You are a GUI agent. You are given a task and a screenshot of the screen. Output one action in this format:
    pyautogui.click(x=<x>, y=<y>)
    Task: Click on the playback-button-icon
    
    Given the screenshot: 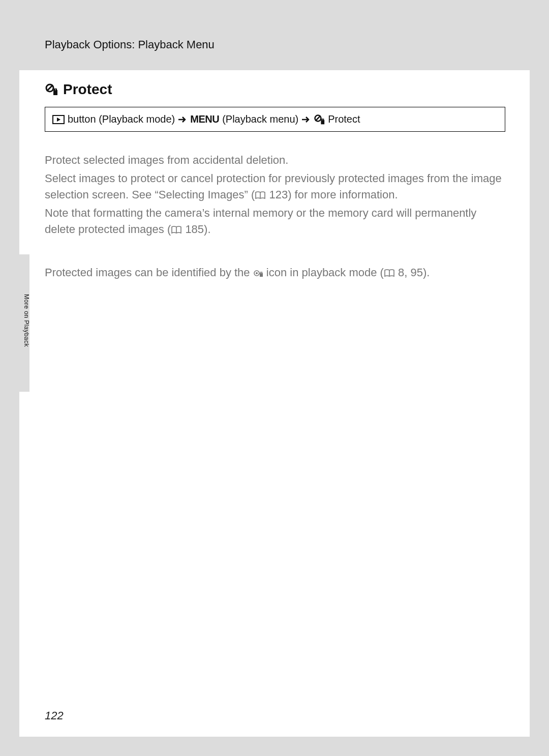 What is the action you would take?
    pyautogui.click(x=58, y=120)
    